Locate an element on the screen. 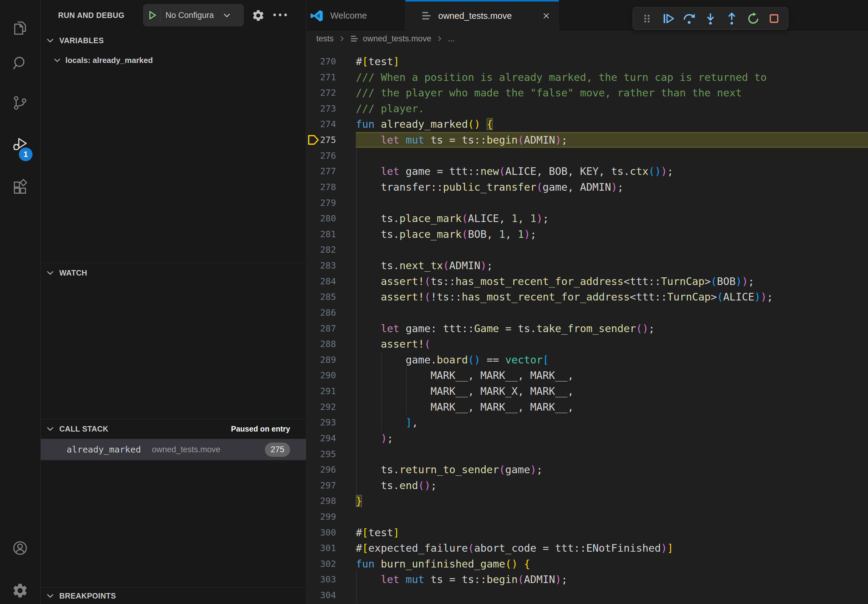 The height and width of the screenshot is (604, 868). line-number: 271 is located at coordinates (321, 77).